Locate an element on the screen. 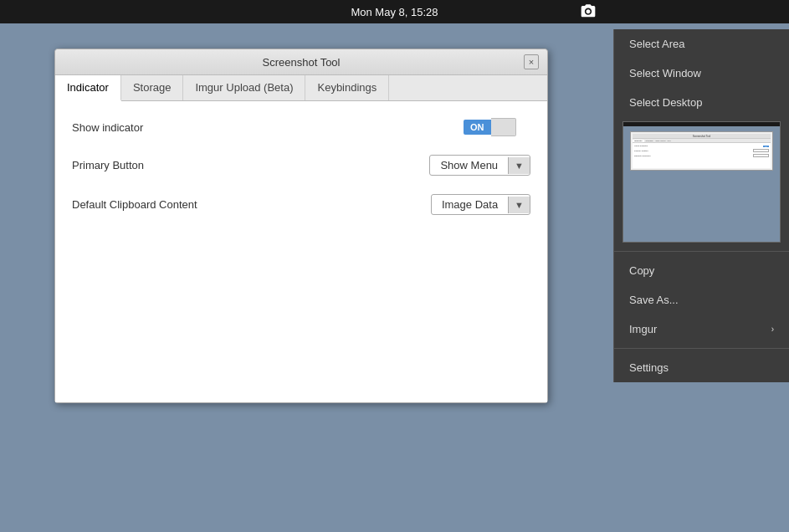 The image size is (789, 532). context-menu-item-settings: Settings is located at coordinates (701, 368).